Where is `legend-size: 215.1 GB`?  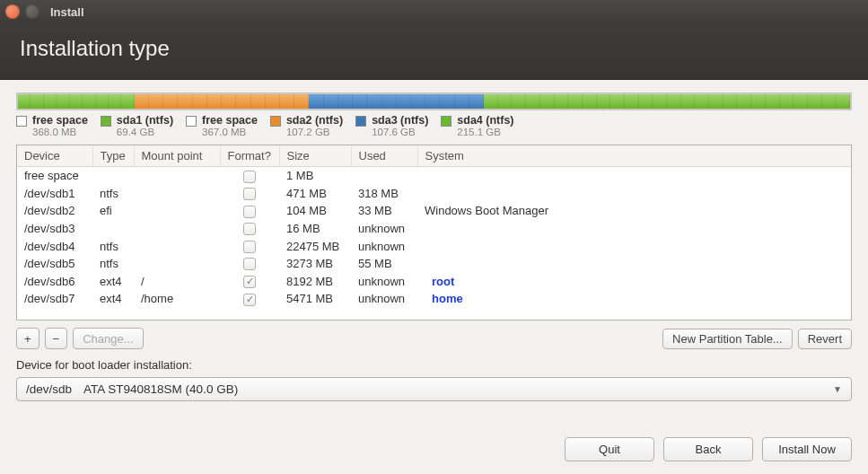
legend-size: 215.1 GB is located at coordinates (485, 132).